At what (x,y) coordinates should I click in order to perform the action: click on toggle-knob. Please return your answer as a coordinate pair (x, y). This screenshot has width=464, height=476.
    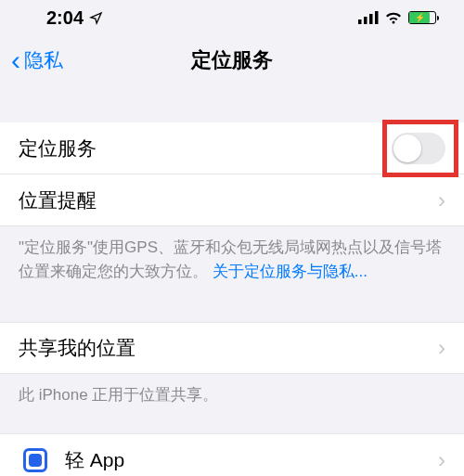
    Looking at the image, I should click on (407, 148).